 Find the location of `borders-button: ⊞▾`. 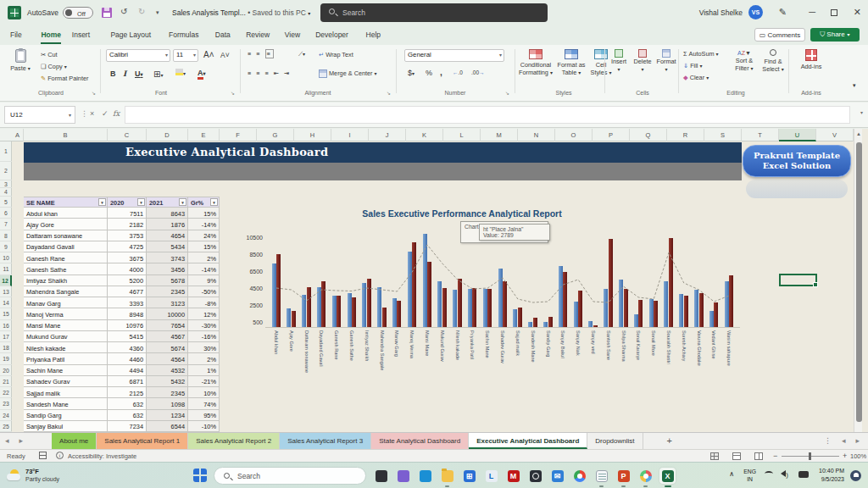

borders-button: ⊞▾ is located at coordinates (158, 75).